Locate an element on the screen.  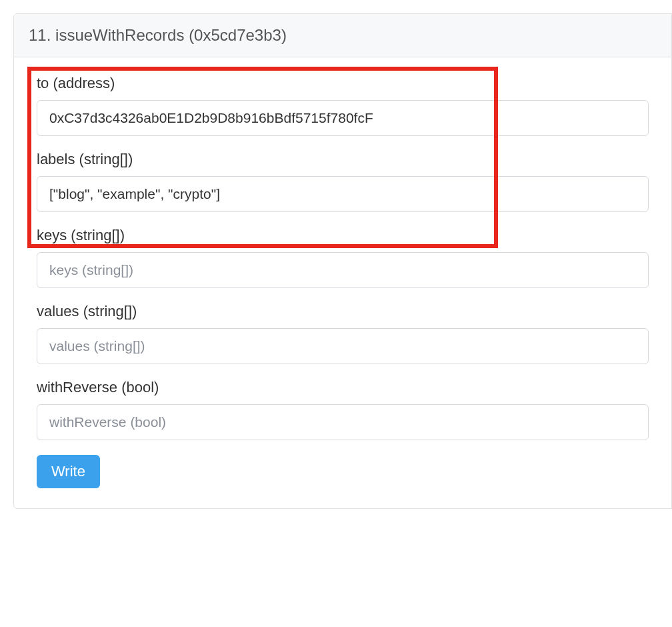
field-keys: keys (string[]) is located at coordinates (343, 257).